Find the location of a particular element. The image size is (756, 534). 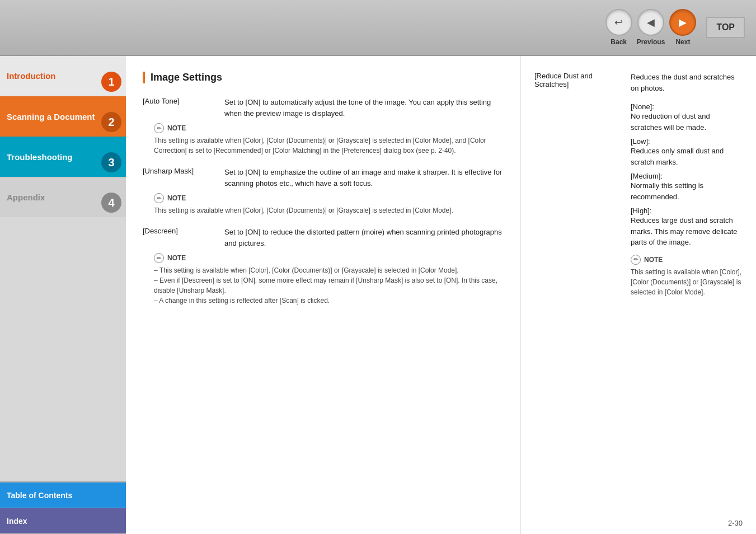

previous-button: ◀ Previous is located at coordinates (651, 27).